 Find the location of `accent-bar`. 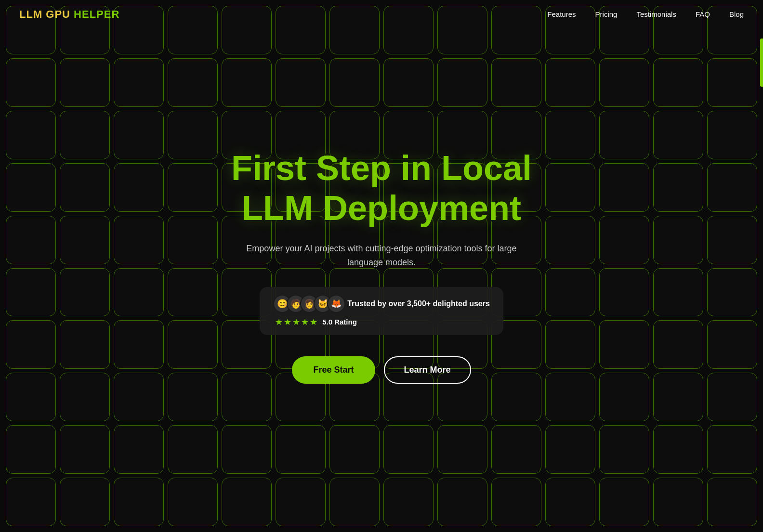

accent-bar is located at coordinates (762, 63).